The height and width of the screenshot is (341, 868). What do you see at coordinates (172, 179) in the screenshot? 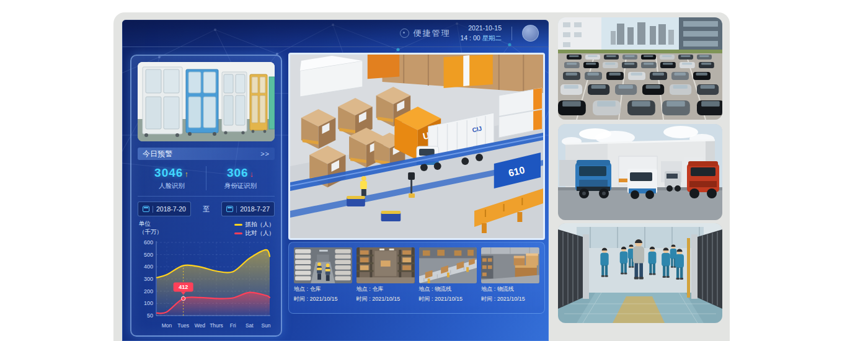
I see `stat-face-recognition: 3046↑ 人脸识别` at bounding box center [172, 179].